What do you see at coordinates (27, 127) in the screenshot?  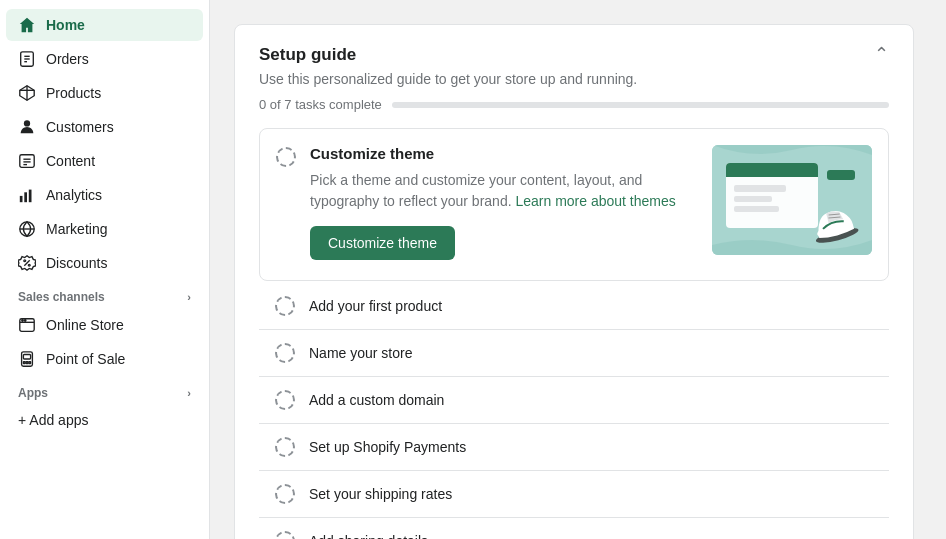 I see `customers-icon` at bounding box center [27, 127].